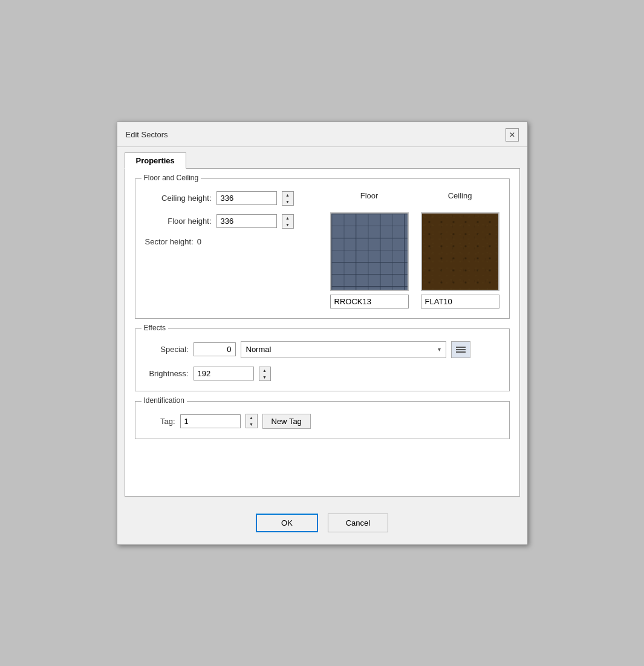 Image resolution: width=644 pixels, height=666 pixels. Describe the element at coordinates (230, 250) in the screenshot. I see `left-fields: Ceiling height: ▲ ▼ Floor height: ▲ ▼` at that location.